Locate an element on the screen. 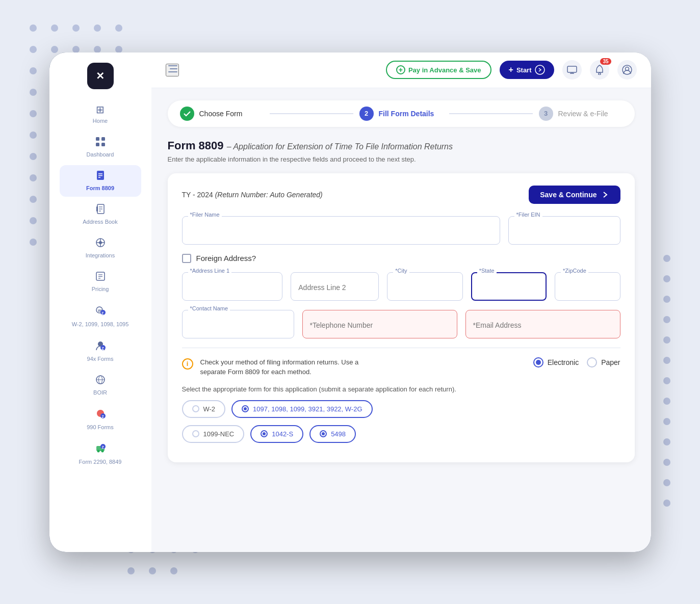  sidebar-label-home: Home is located at coordinates (100, 121).